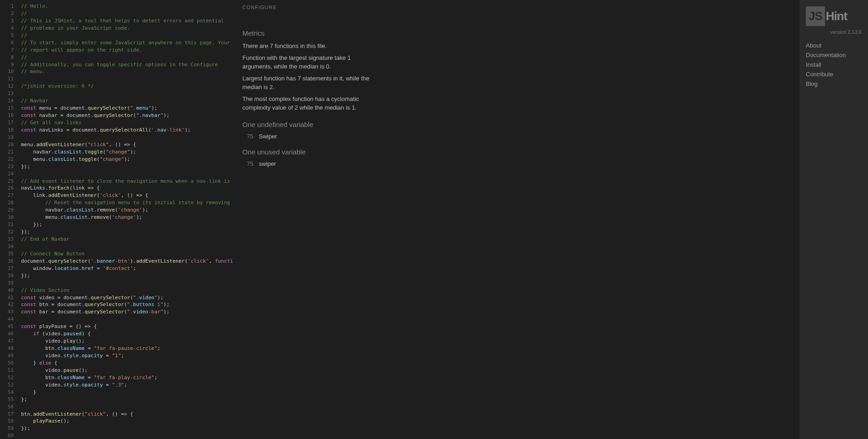 The width and height of the screenshot is (868, 439). Describe the element at coordinates (9, 28) in the screenshot. I see `line-number: 4` at that location.